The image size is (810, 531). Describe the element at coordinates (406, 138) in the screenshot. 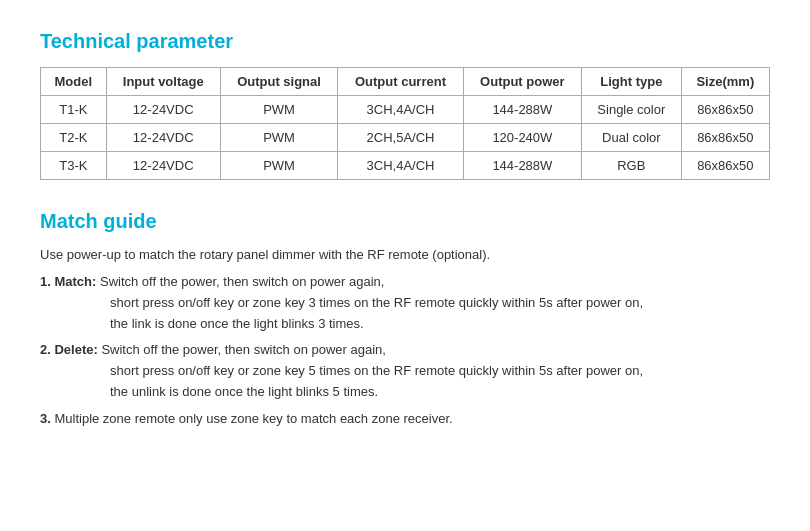

I see `table-row: T2-K12-24VDCPWM2CH,5A/CH120-240WDual col…` at that location.